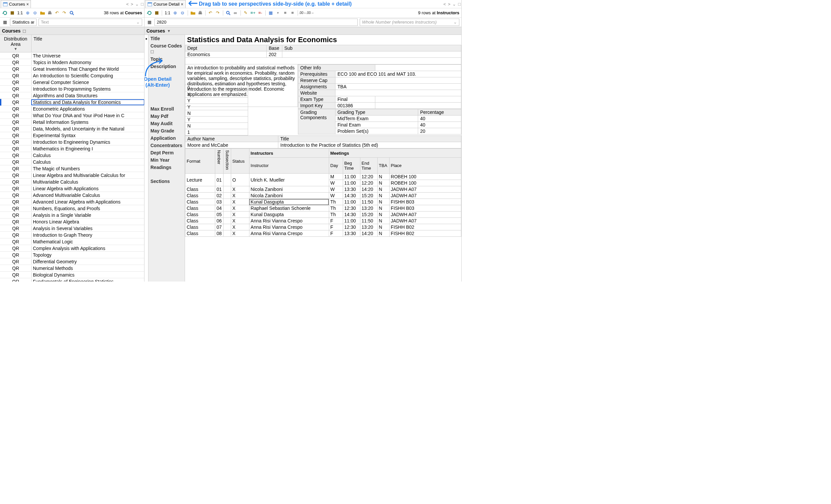  Describe the element at coordinates (219, 208) in the screenshot. I see `number-cell: 04` at that location.